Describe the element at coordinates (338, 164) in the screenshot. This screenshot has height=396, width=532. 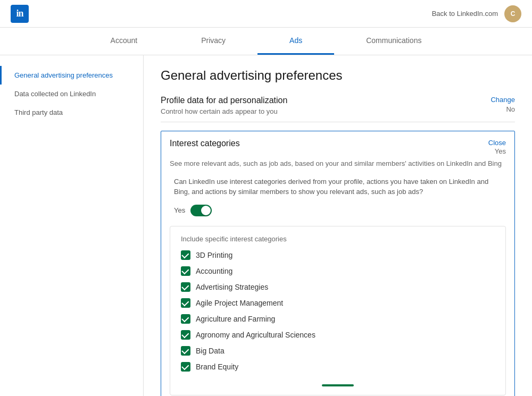
I see `interest-desc: See more relevant ads, such as job ads, …` at that location.